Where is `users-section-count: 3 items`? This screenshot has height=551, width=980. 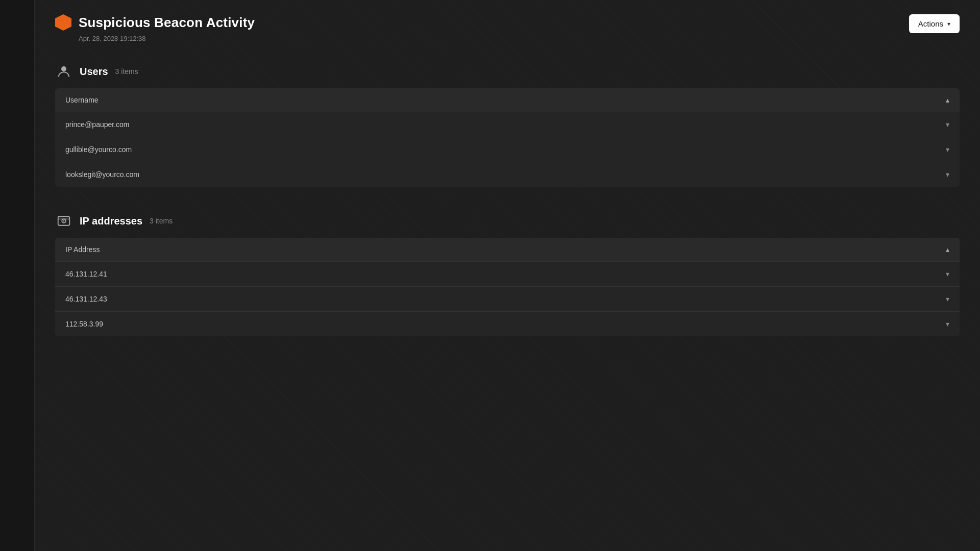 users-section-count: 3 items is located at coordinates (127, 71).